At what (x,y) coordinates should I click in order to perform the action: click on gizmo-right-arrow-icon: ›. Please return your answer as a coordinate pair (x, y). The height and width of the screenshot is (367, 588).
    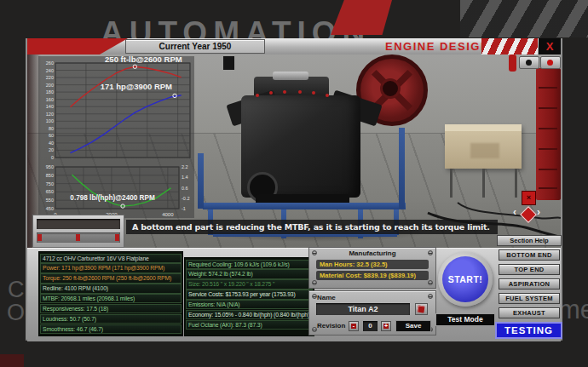
    Looking at the image, I should click on (539, 212).